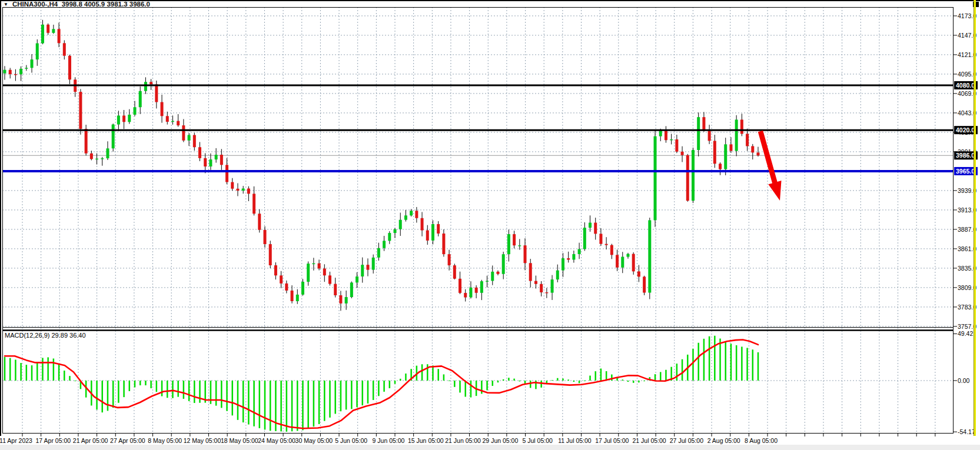  Describe the element at coordinates (463, 441) in the screenshot. I see `date-label: 21 Jun 05:00` at that location.